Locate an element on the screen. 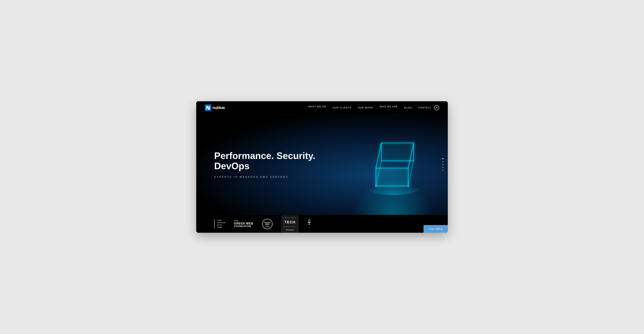 The height and width of the screenshot is (334, 644). nav-link-blog: BLOG is located at coordinates (408, 108).